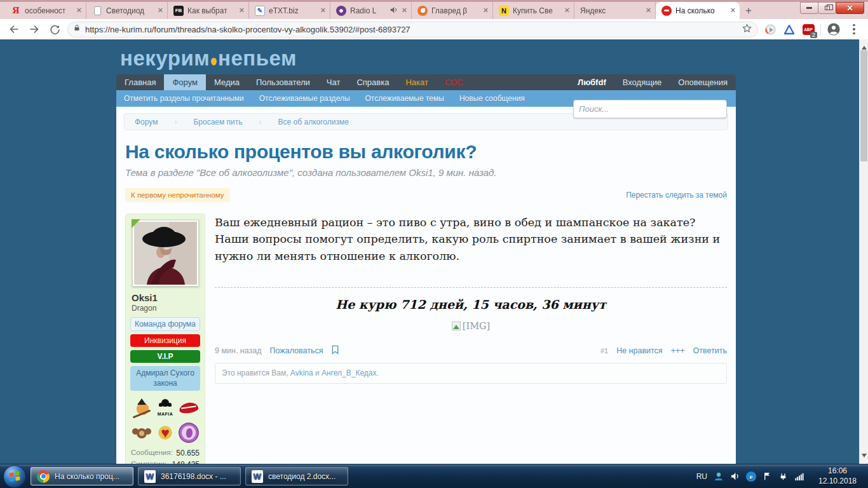 The height and width of the screenshot is (488, 868). What do you see at coordinates (615, 10) in the screenshot?
I see `browser-tab: Яндекс ✕` at bounding box center [615, 10].